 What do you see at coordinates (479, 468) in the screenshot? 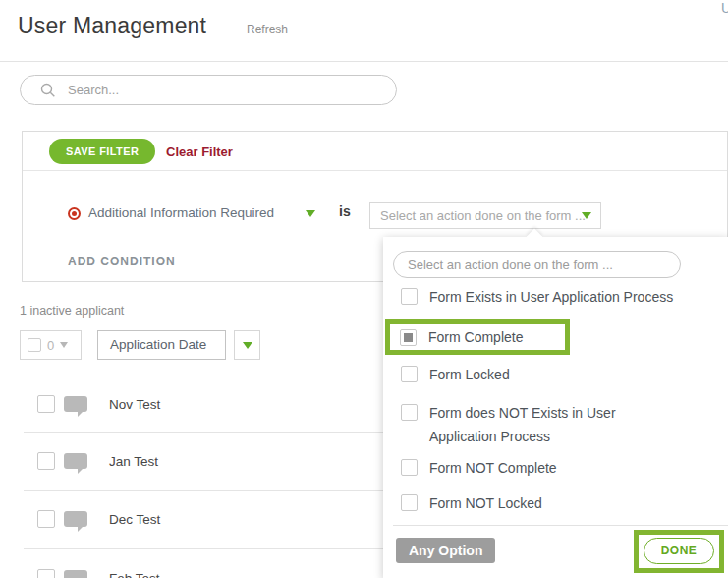
I see `option-form-not-complete: Form NOT Complete` at bounding box center [479, 468].